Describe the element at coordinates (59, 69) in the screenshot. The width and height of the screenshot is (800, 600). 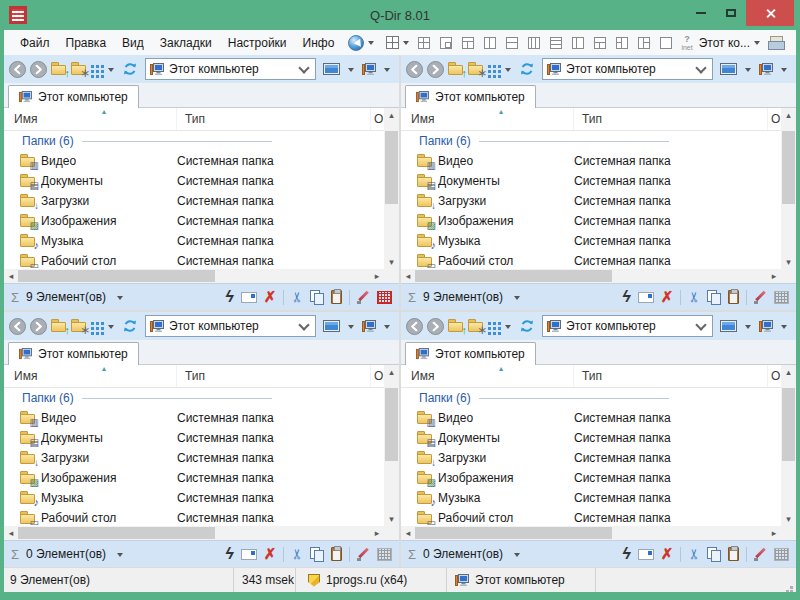
I see `parent-folder-button` at that location.